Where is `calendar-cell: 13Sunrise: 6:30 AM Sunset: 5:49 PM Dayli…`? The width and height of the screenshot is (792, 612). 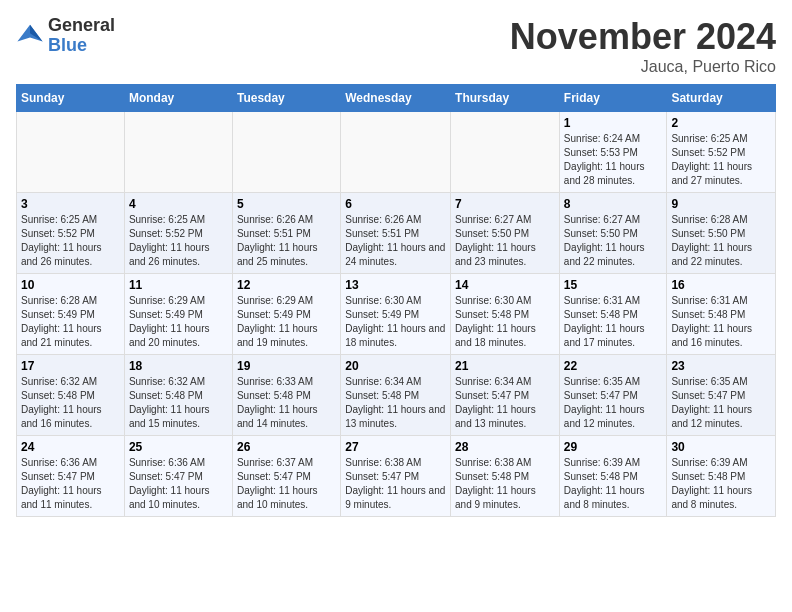
calendar-cell: 13Sunrise: 6:30 AM Sunset: 5:49 PM Dayli… is located at coordinates (396, 314).